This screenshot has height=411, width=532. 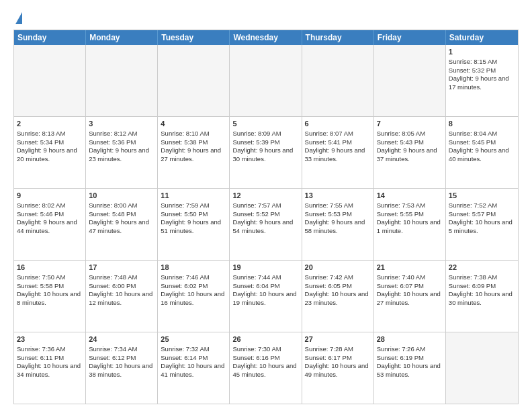 I want to click on day-detail: Sunrise: 7:48 AM Sunset: 6:00 PM Dayligh…, so click(x=122, y=290).